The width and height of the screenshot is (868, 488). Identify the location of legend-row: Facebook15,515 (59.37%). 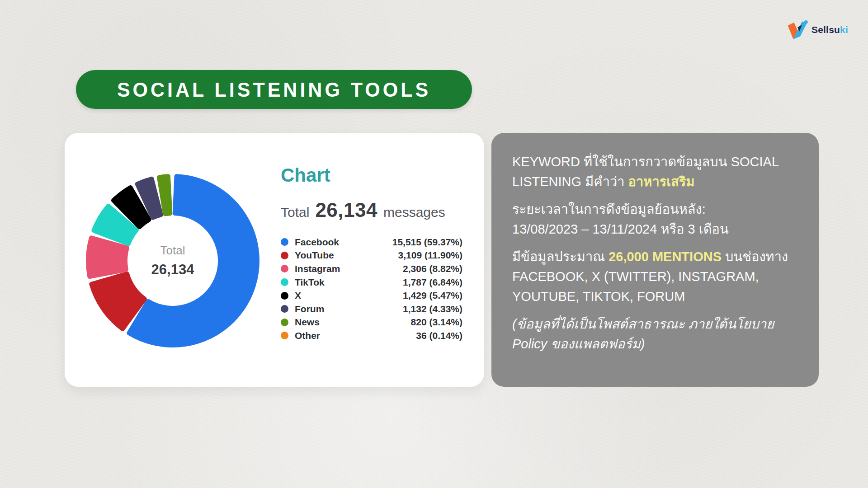
(372, 242).